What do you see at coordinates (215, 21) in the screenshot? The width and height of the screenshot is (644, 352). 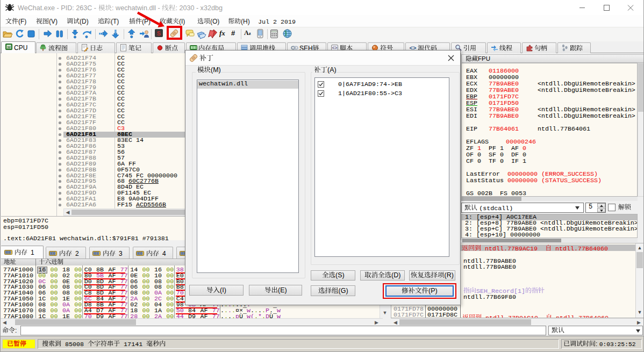 I see `svg-text: (O)` at bounding box center [215, 21].